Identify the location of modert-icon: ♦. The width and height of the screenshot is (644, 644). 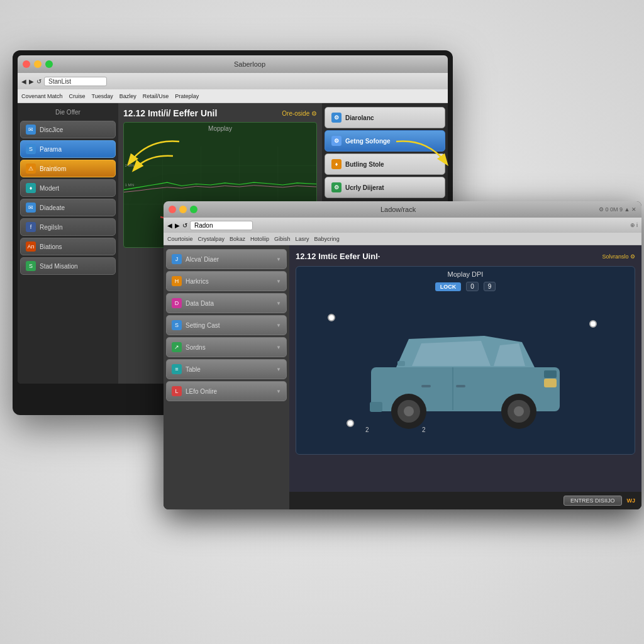
(31, 188).